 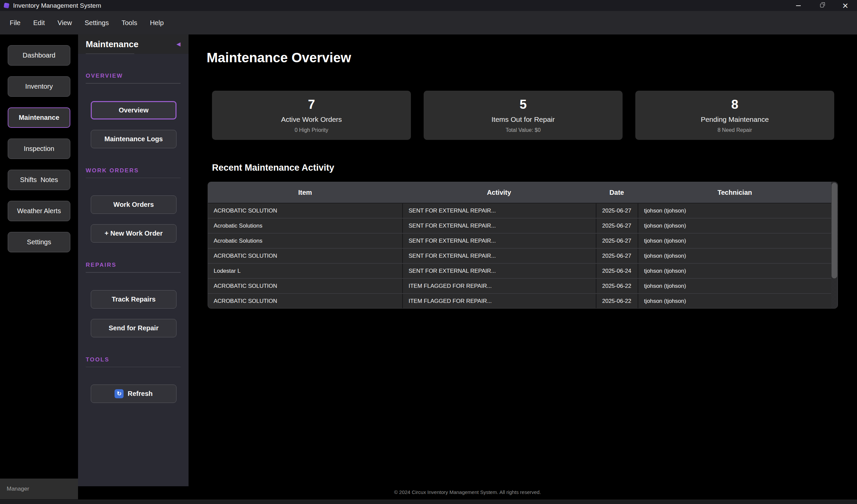 I want to click on panel-title-underline, so click(x=110, y=54).